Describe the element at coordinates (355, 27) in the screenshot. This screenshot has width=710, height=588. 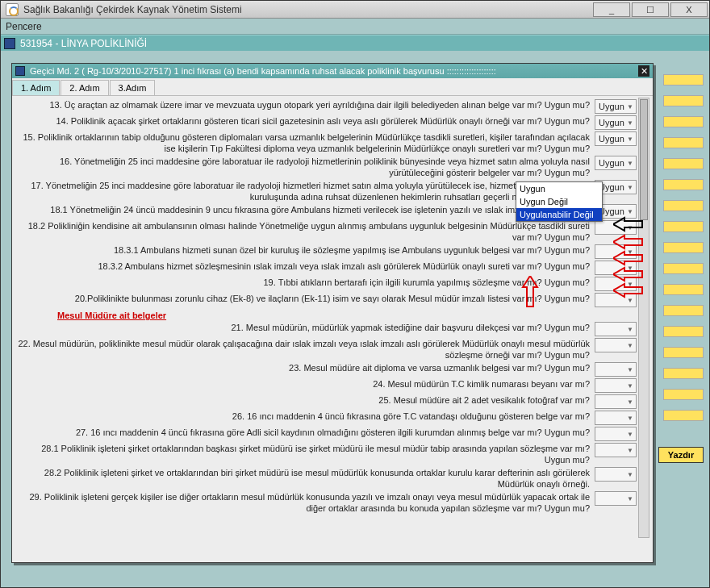
I see `menu-bar: Pencere` at that location.